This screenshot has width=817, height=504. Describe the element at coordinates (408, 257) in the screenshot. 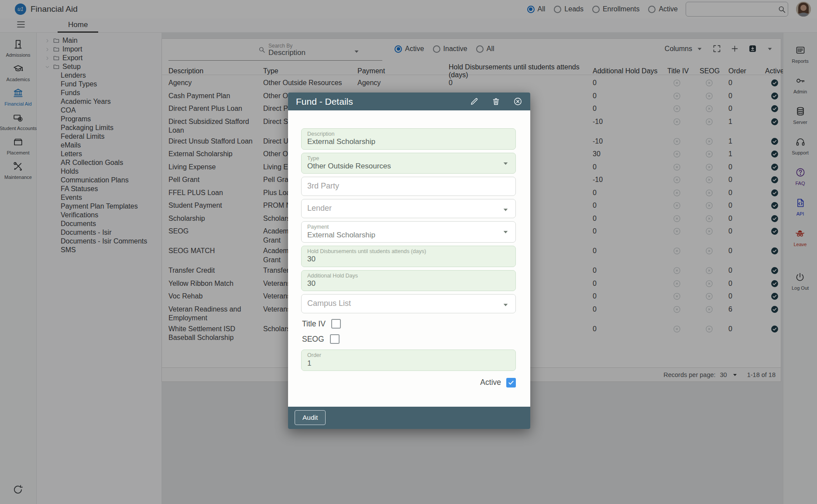

I see `hold-disbursements-field: Hold Disbursements until students attend…` at that location.